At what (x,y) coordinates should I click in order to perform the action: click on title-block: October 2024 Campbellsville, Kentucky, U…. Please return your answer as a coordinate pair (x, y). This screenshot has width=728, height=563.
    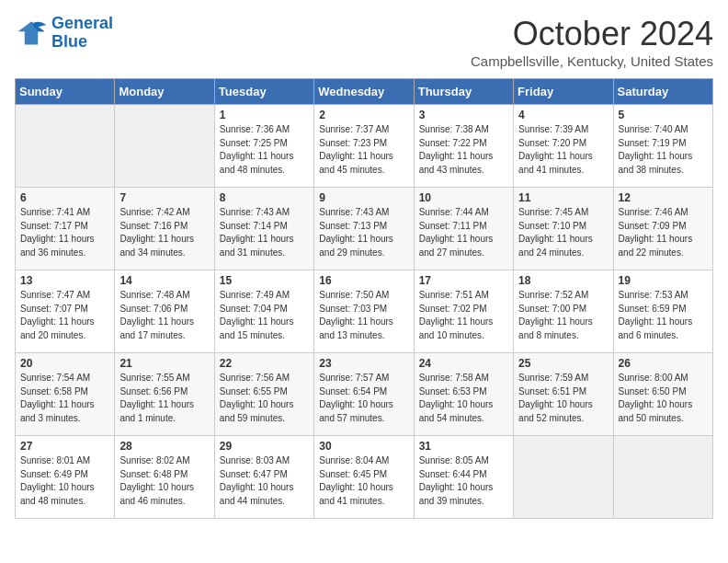
    Looking at the image, I should click on (592, 42).